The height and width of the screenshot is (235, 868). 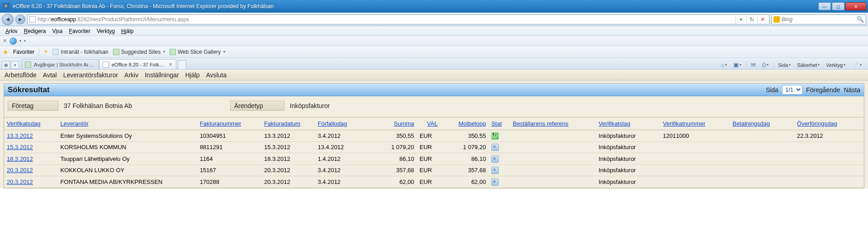 I want to click on col-leverantor: Leverantör, so click(x=75, y=124).